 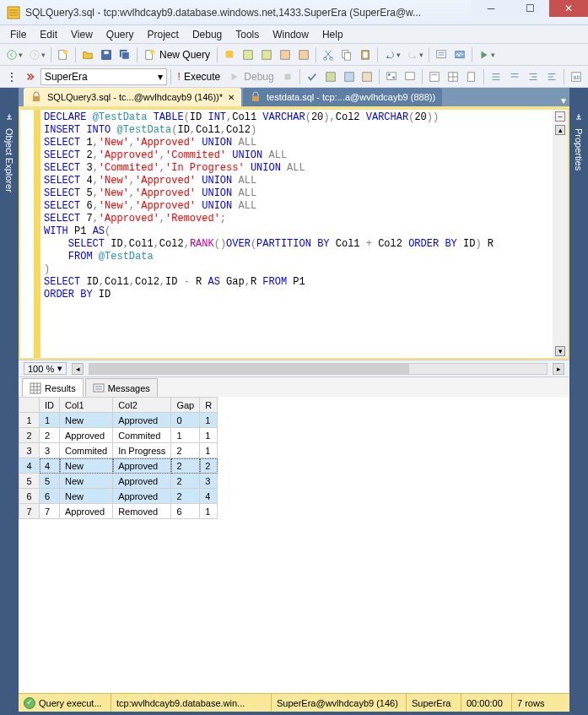 I want to click on pin-icon, so click(x=579, y=118).